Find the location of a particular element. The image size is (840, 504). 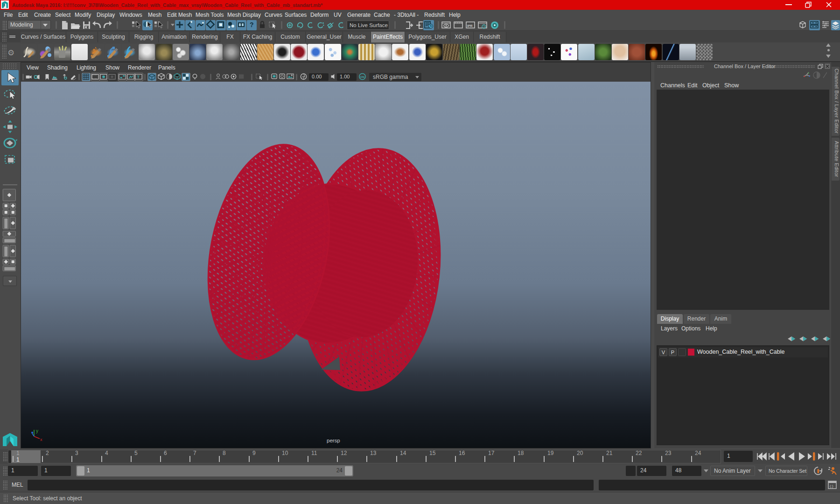

svg-text: IPR is located at coordinates (470, 26).